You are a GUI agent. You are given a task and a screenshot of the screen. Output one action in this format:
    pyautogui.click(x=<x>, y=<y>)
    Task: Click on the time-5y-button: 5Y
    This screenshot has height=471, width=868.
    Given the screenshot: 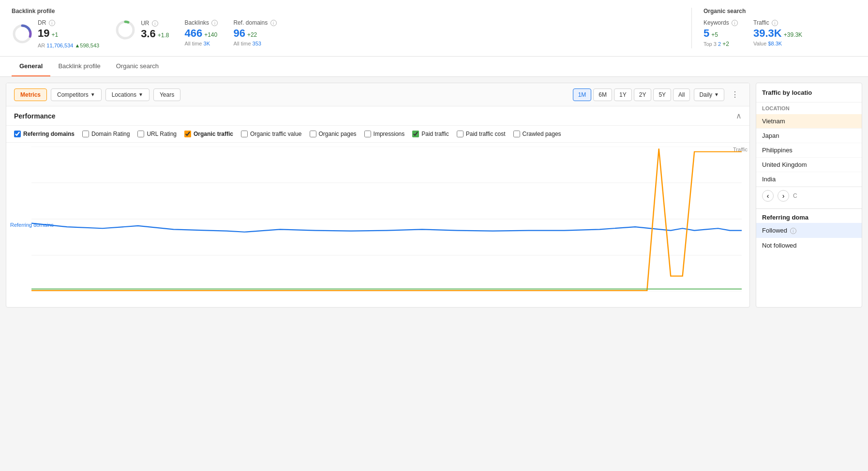 What is the action you would take?
    pyautogui.click(x=662, y=95)
    